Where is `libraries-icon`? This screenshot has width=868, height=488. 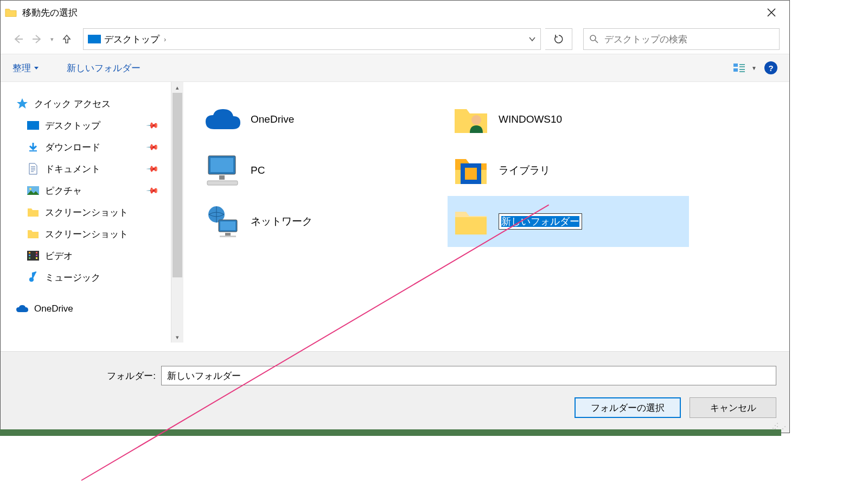
libraries-icon is located at coordinates (471, 170).